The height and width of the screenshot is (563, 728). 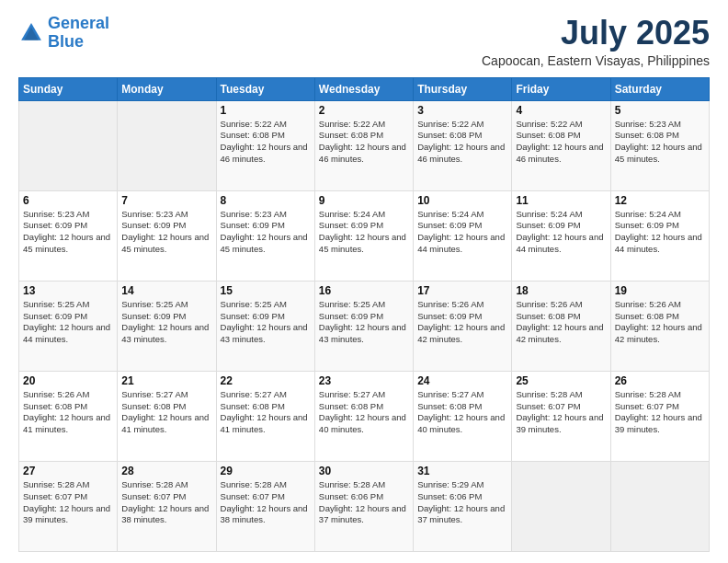 I want to click on calendar-cell: 31Sunrise: 5:29 AMSunset: 6:06 PMDayligh…, so click(x=463, y=506).